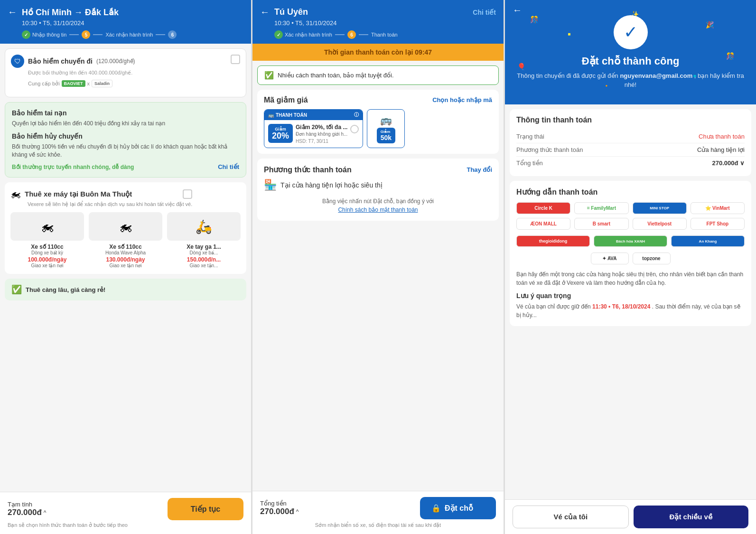 The width and height of the screenshot is (756, 534). Describe the element at coordinates (271, 185) in the screenshot. I see `payment-method-icon: 🏪` at that location.